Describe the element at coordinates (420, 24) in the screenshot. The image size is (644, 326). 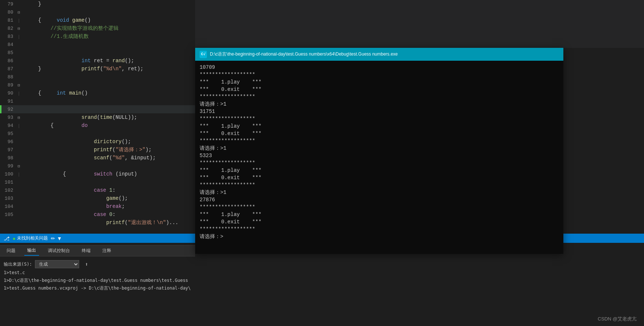
I see `right-top-bg` at that location.